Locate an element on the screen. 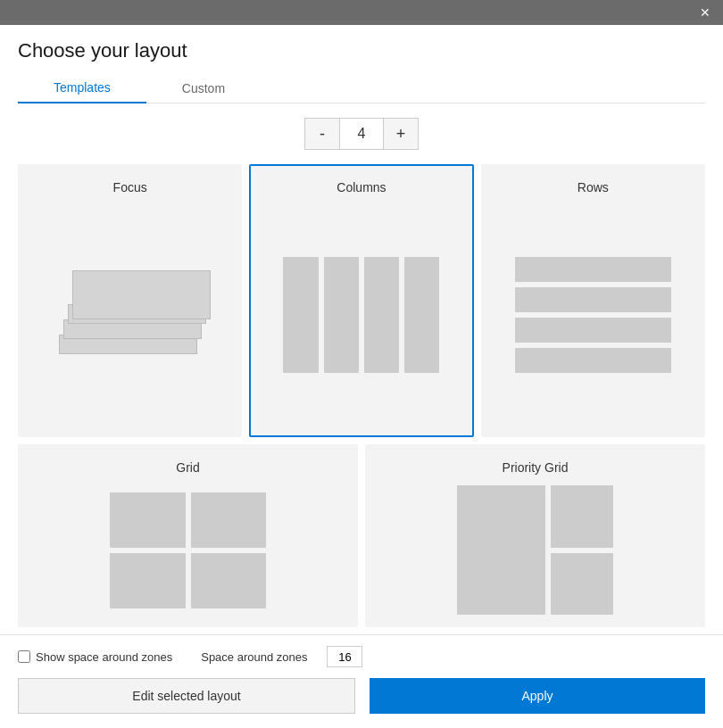 The image size is (723, 728). dialog-header: Choose your layout Templates Custom is located at coordinates (362, 64).